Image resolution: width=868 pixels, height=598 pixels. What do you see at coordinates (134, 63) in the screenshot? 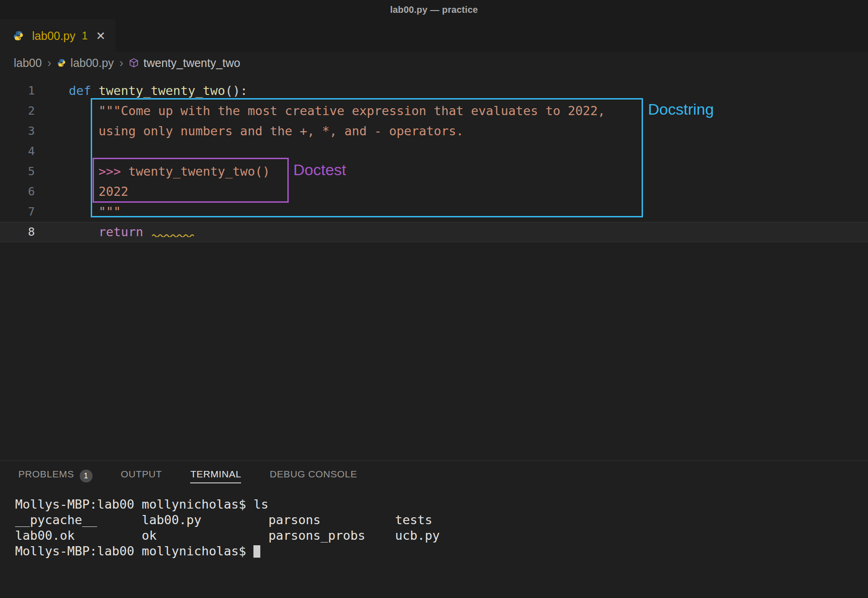
I see `symbol-cube-icon` at bounding box center [134, 63].